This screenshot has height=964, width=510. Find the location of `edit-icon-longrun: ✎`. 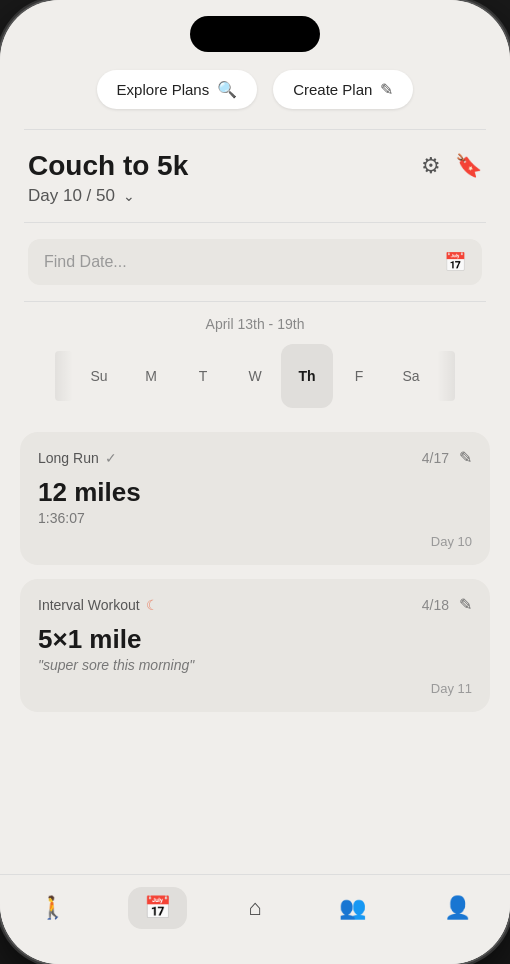

edit-icon-longrun: ✎ is located at coordinates (466, 458).